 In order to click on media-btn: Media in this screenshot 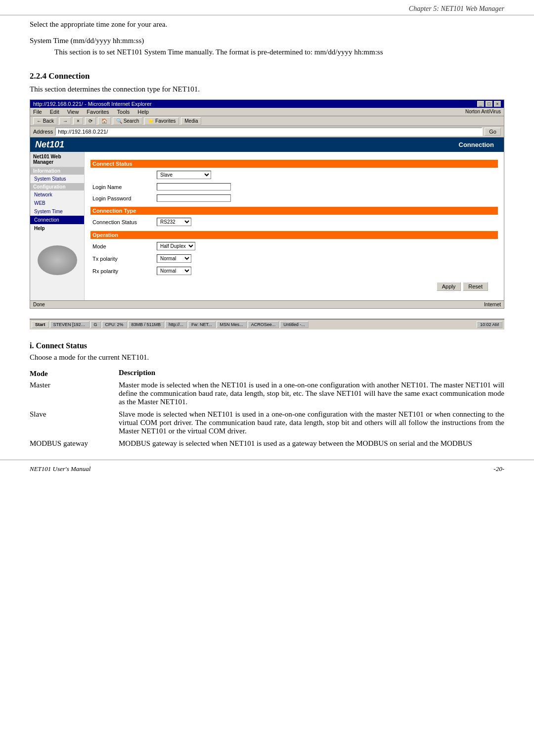, I will do `click(191, 121)`.